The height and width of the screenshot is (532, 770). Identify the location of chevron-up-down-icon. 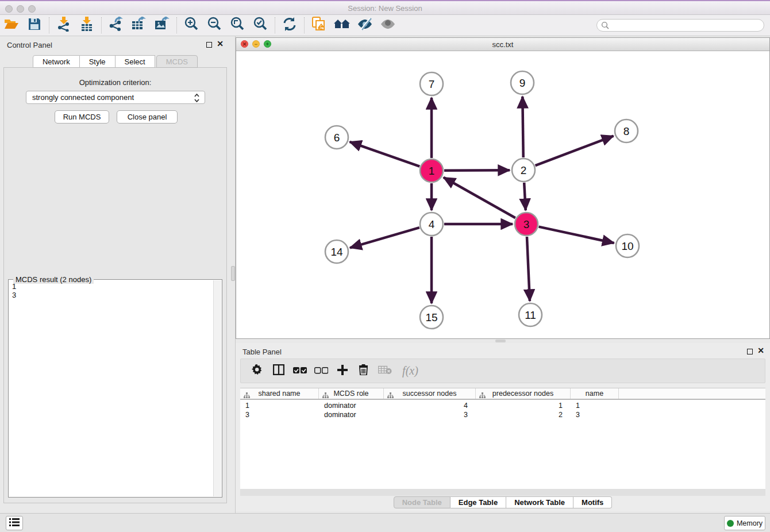
(197, 100).